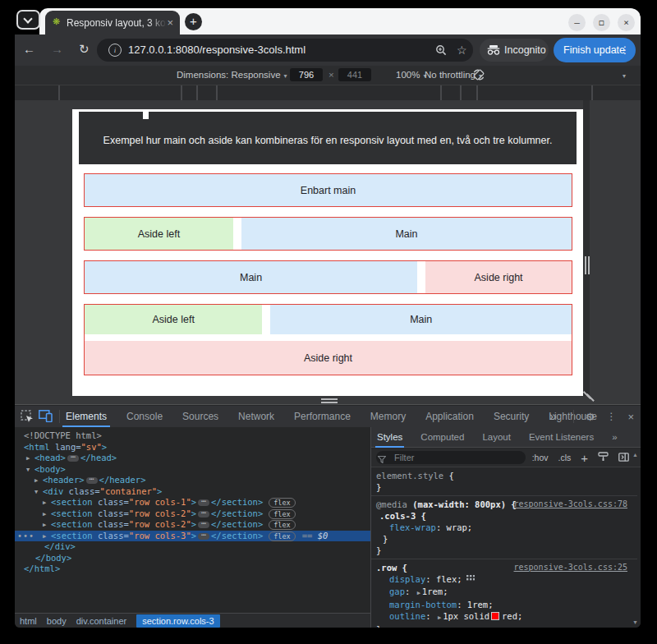 This screenshot has width=657, height=644. I want to click on css-property: margin-bottom: 1rem;, so click(504, 605).